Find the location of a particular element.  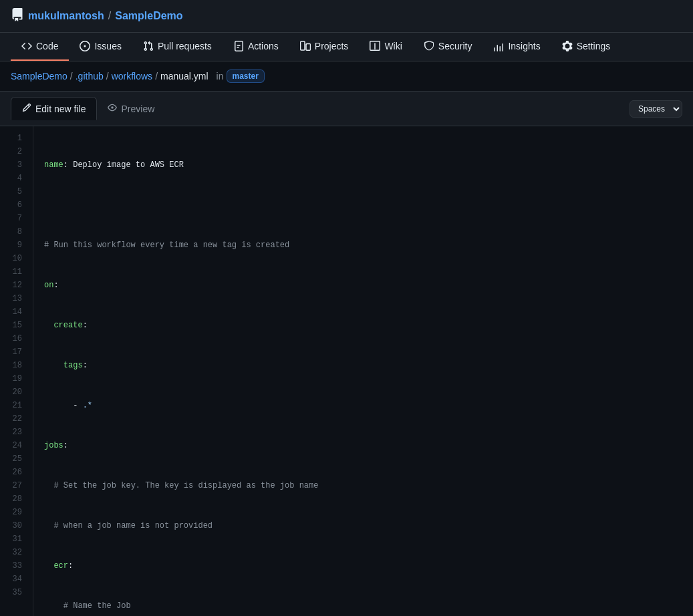

tab-issues: Issues is located at coordinates (100, 47).